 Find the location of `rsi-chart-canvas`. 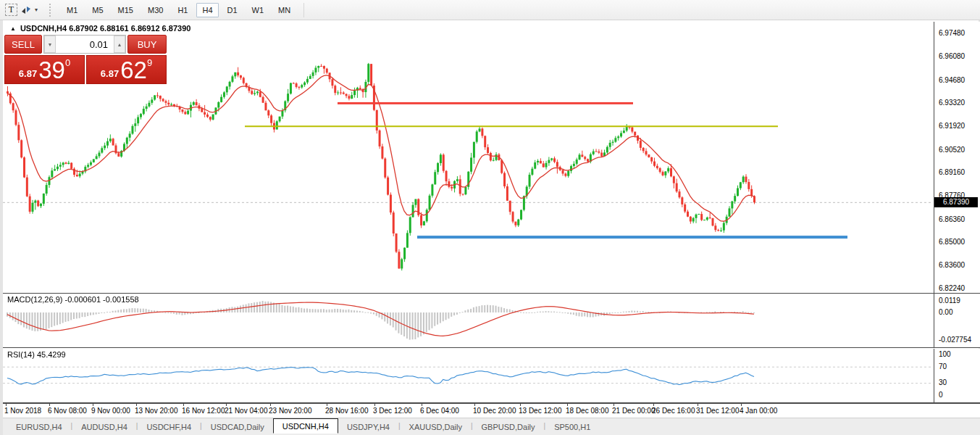

rsi-chart-canvas is located at coordinates (468, 376).